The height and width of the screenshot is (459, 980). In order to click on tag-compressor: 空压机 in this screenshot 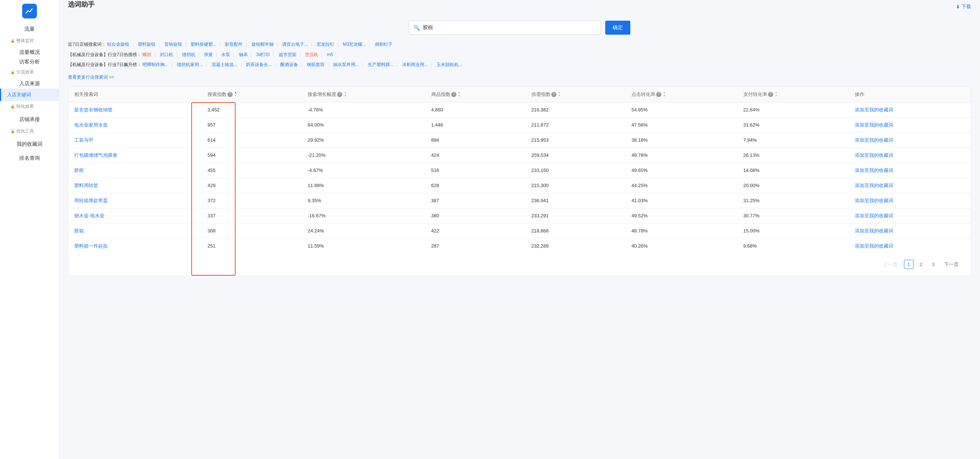, I will do `click(312, 55)`.